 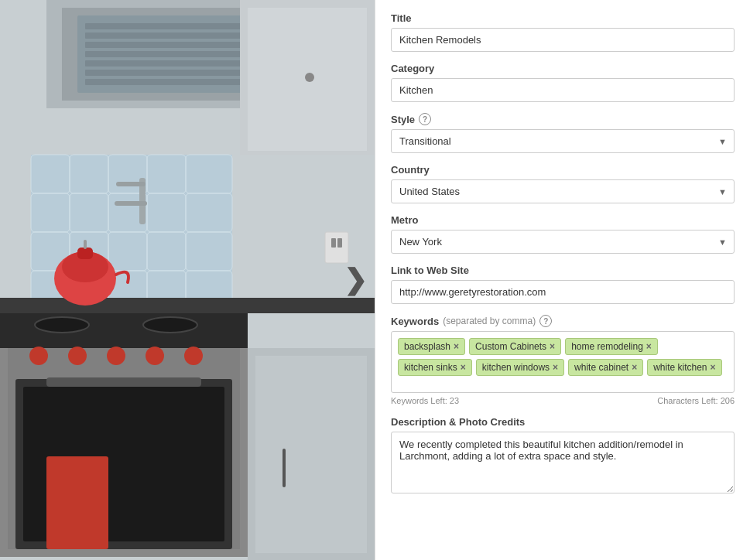 I want to click on description-textarea, so click(x=563, y=463).